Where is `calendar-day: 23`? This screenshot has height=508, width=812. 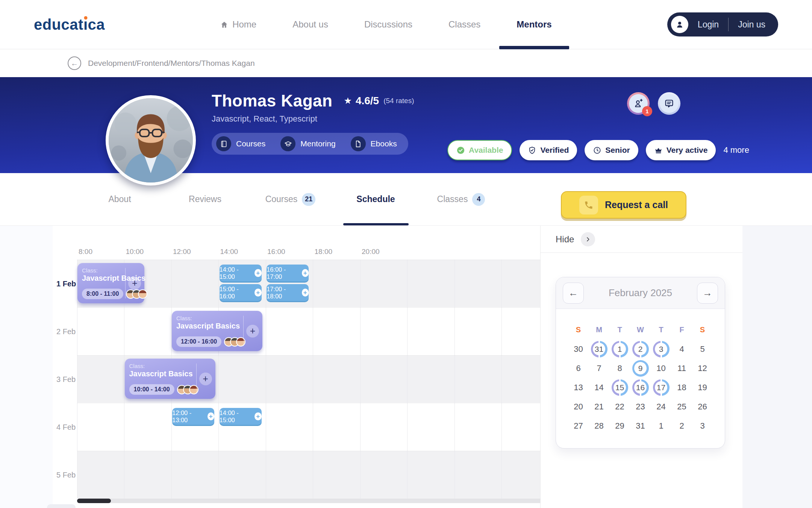
calendar-day: 23 is located at coordinates (641, 406).